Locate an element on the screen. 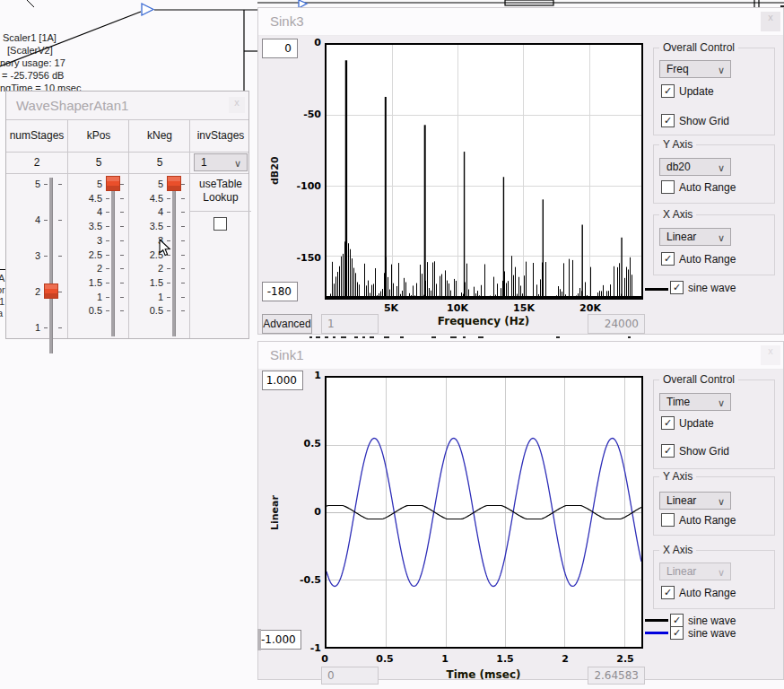  slider-tick-label: 3 is located at coordinates (87, 240).